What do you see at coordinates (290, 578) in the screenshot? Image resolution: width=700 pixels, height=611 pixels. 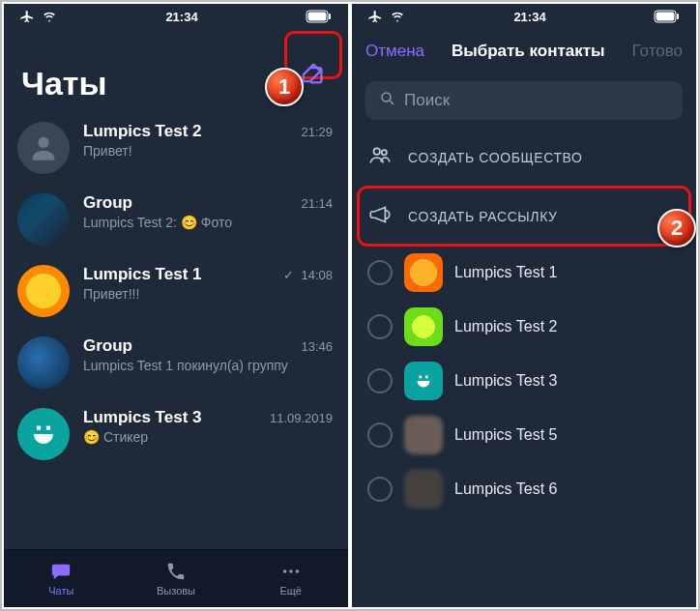 I see `tab-more: Ещё` at bounding box center [290, 578].